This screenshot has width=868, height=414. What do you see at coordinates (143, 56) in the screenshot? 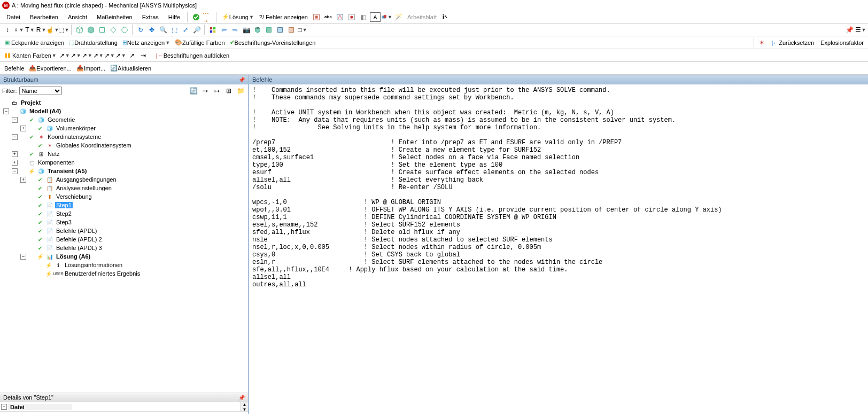
I see `edge-icon-8: ⇥` at bounding box center [143, 56].